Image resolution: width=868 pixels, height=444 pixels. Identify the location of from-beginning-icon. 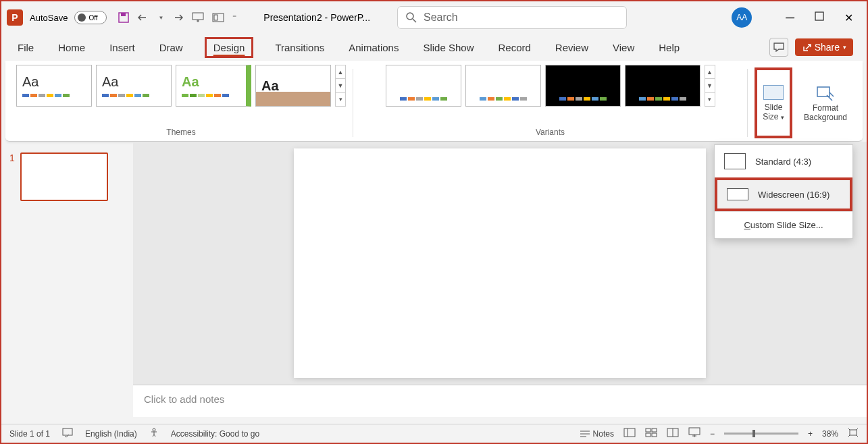
(198, 18).